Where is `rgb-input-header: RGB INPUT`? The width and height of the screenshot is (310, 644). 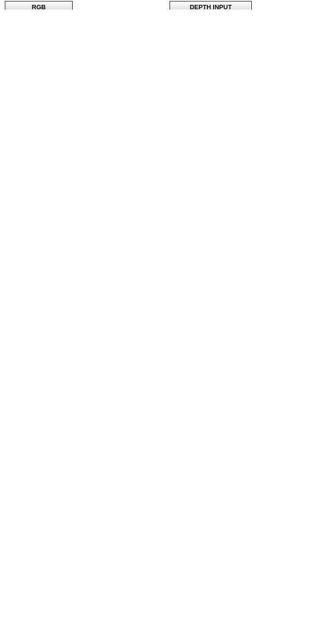 rgb-input-header: RGB INPUT is located at coordinates (39, 5).